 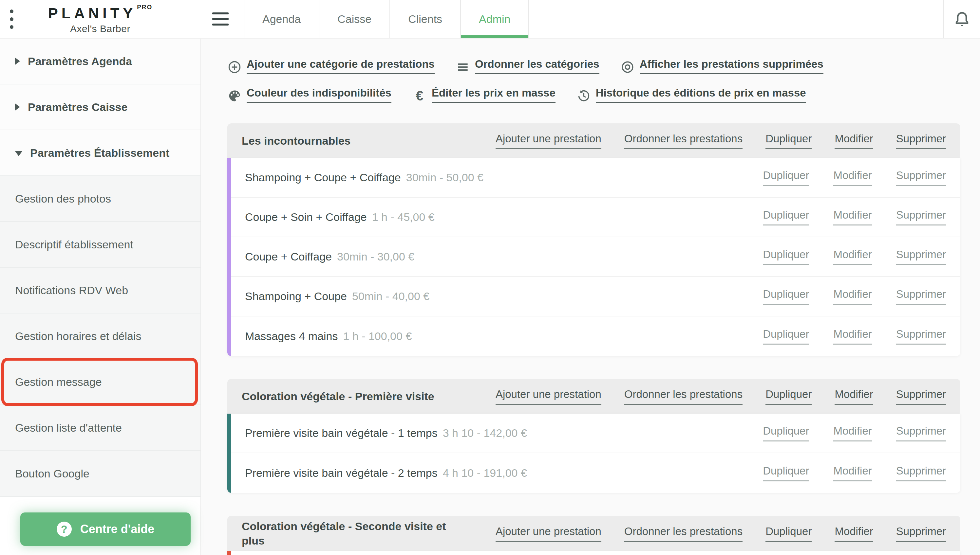 I want to click on sidebar-item-notifications-rdv-web: Notifications RDV Web, so click(x=100, y=290).